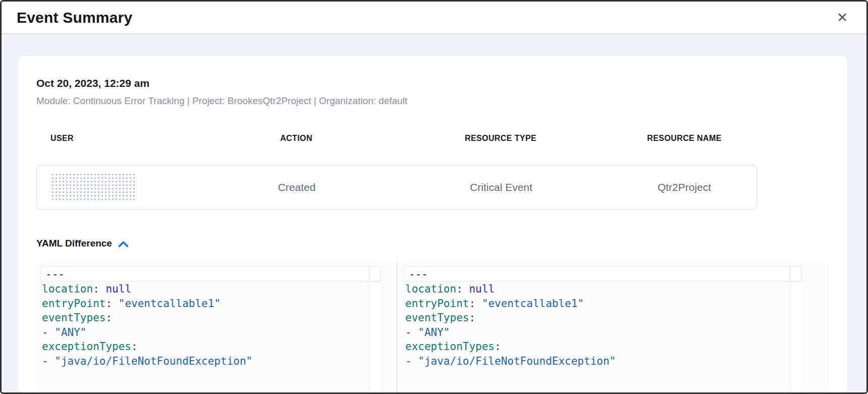  Describe the element at coordinates (842, 18) in the screenshot. I see `close-button: ✕` at that location.